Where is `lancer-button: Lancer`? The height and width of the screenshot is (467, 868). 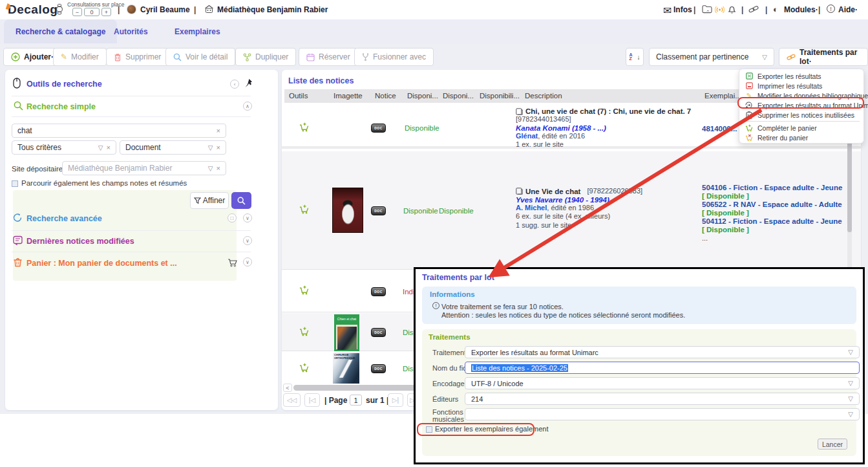
lancer-button: Lancer is located at coordinates (832, 444).